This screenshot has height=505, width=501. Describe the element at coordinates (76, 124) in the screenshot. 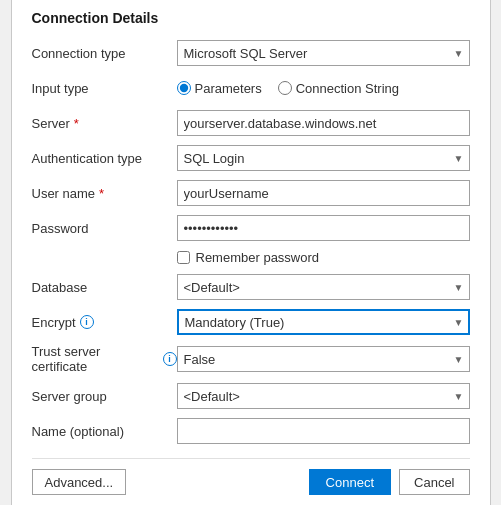

I see `server-required: *` at that location.